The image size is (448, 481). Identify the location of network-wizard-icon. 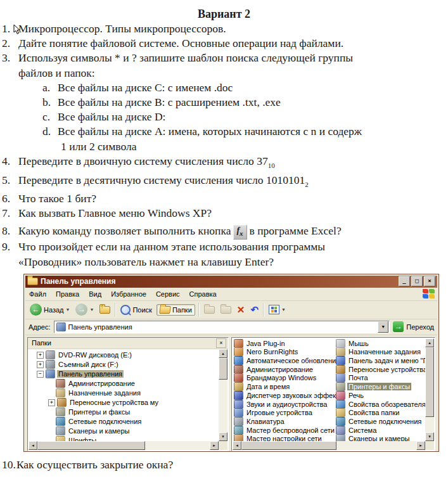
(238, 437).